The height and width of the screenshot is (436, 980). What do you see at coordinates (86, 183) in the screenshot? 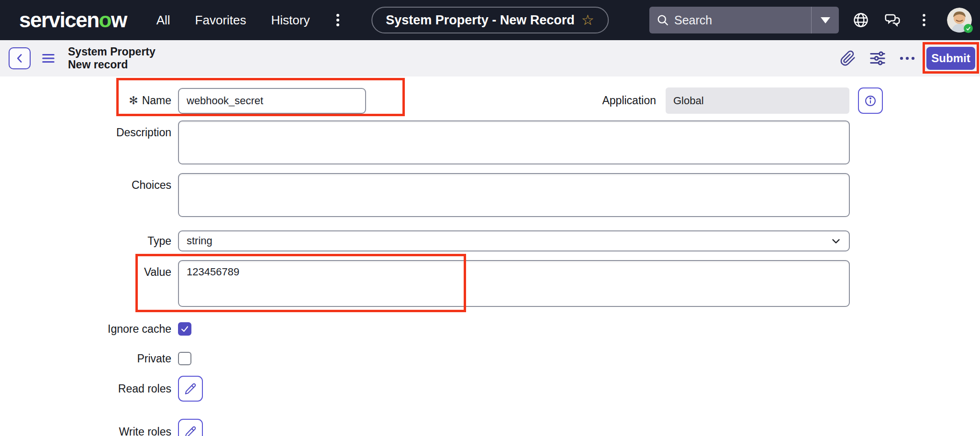
I see `choices-label: Choices` at bounding box center [86, 183].